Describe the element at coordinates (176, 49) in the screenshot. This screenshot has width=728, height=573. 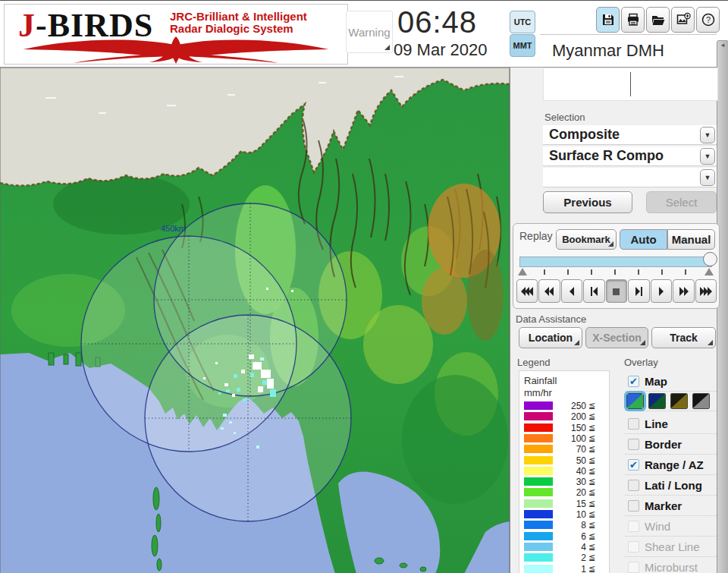
I see `eagle-logo-icon` at that location.